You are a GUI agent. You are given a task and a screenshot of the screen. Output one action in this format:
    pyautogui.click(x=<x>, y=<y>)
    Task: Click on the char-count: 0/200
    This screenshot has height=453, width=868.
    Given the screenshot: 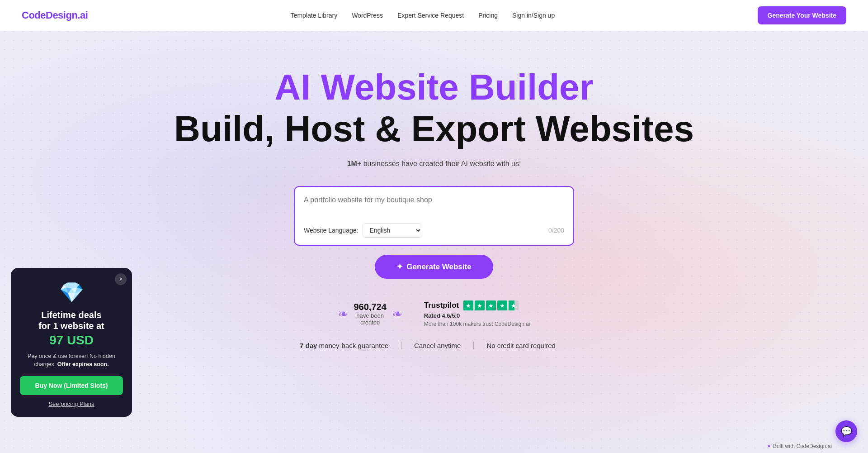 What is the action you would take?
    pyautogui.click(x=556, y=230)
    